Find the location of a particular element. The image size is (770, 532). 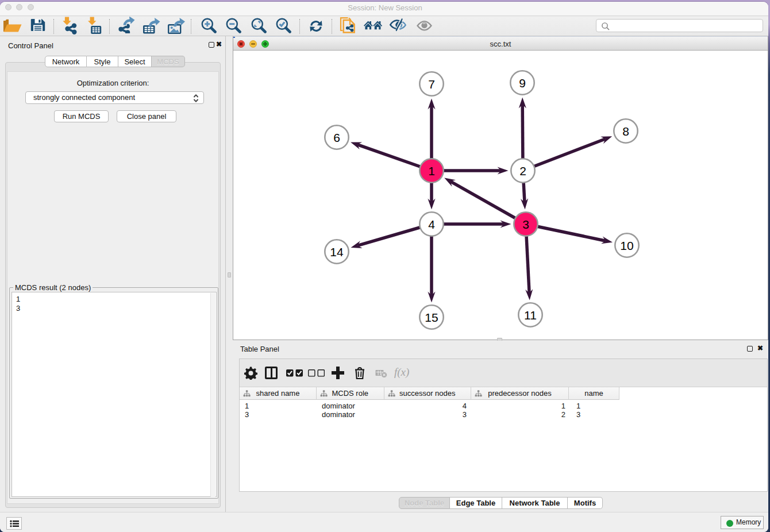

svg-text: 14 is located at coordinates (337, 252).